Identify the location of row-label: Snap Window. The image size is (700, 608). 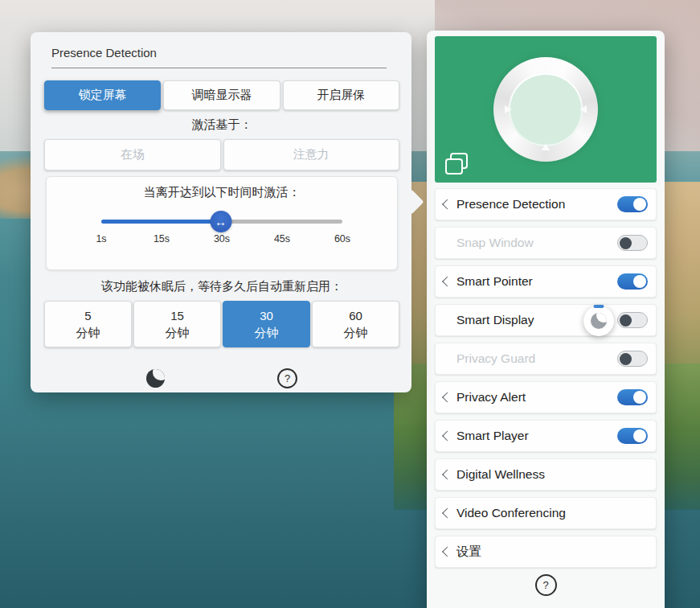
(495, 243).